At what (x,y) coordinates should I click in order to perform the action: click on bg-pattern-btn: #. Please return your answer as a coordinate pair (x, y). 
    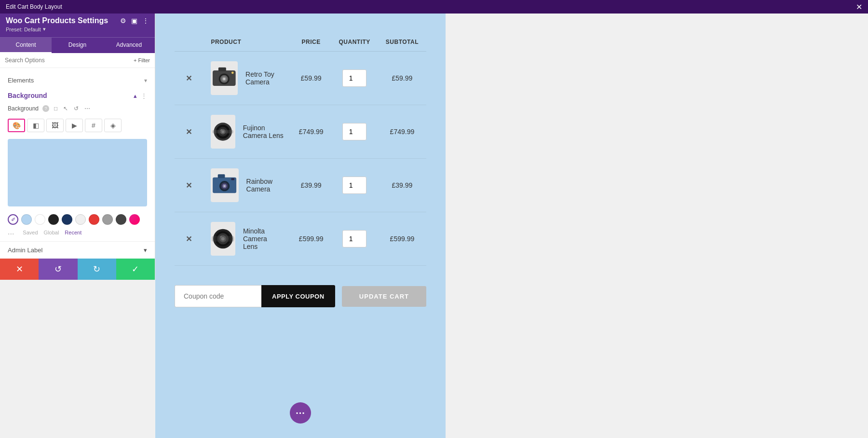
    Looking at the image, I should click on (94, 125).